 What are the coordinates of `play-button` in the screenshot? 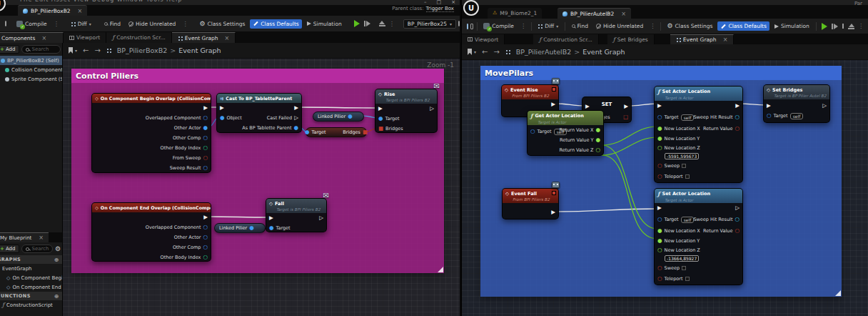 It's located at (357, 24).